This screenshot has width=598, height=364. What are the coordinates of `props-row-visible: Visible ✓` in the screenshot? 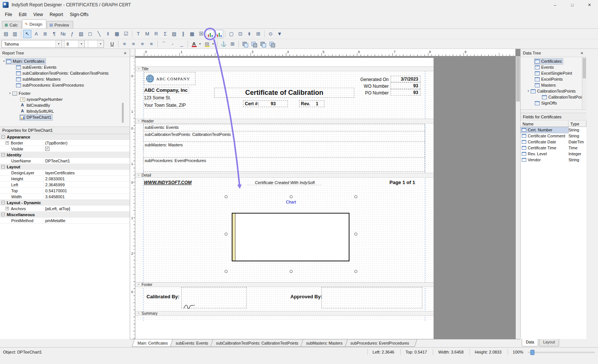 It's located at (65, 149).